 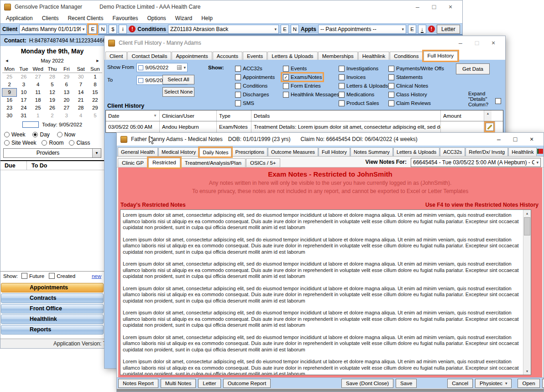 I want to click on notes-tab-outcome-measures: Outcome Measures, so click(x=293, y=152).